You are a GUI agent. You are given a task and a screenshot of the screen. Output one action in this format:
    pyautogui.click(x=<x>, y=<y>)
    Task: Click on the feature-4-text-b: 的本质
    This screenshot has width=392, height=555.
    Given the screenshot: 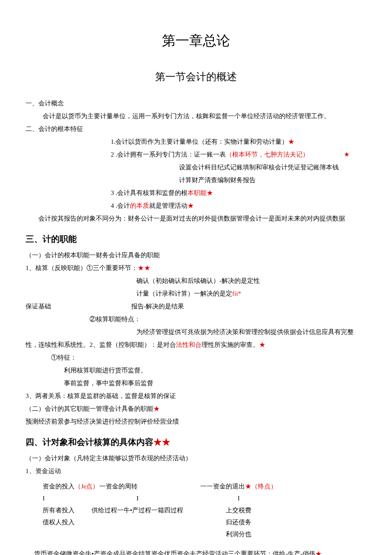 What is the action you would take?
    pyautogui.click(x=140, y=206)
    